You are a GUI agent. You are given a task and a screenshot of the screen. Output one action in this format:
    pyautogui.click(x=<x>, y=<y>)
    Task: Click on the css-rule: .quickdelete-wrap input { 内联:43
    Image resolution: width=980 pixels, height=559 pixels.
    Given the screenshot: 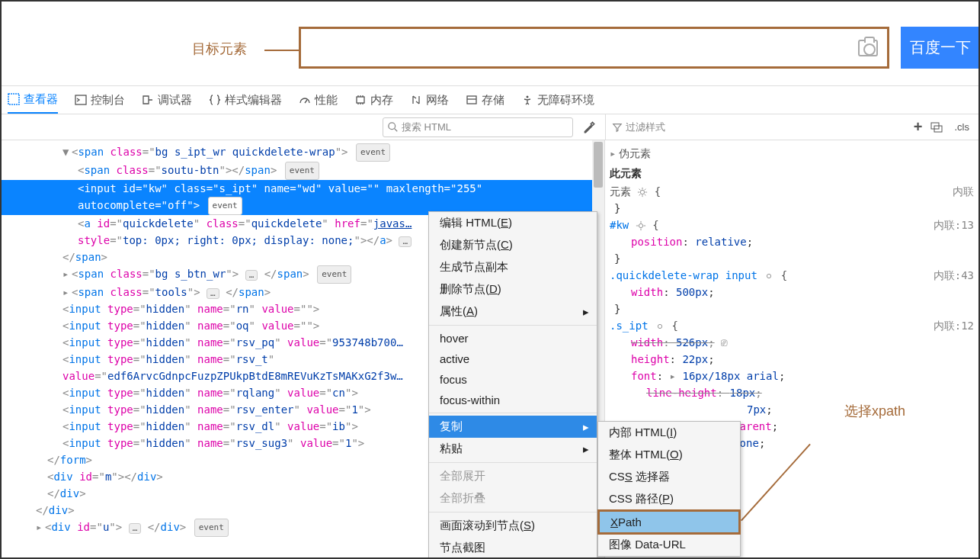 What is the action you would take?
    pyautogui.click(x=792, y=275)
    